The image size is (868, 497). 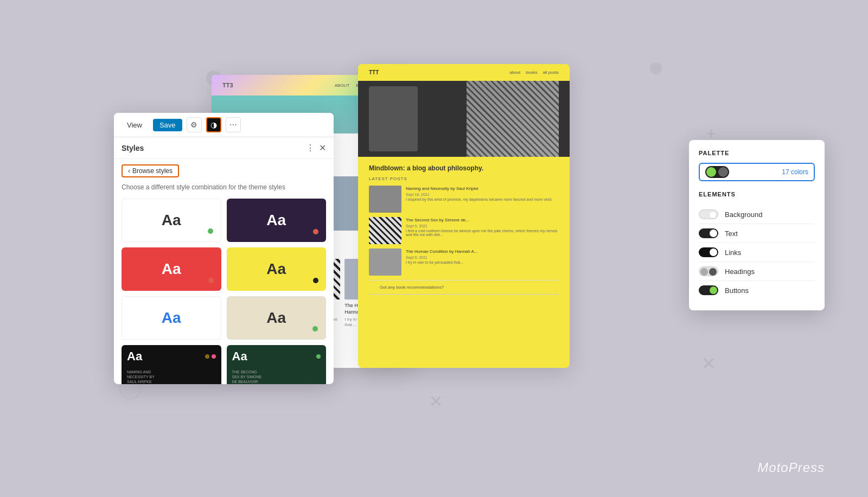 I want to click on style-card-dark: Aa, so click(x=277, y=220).